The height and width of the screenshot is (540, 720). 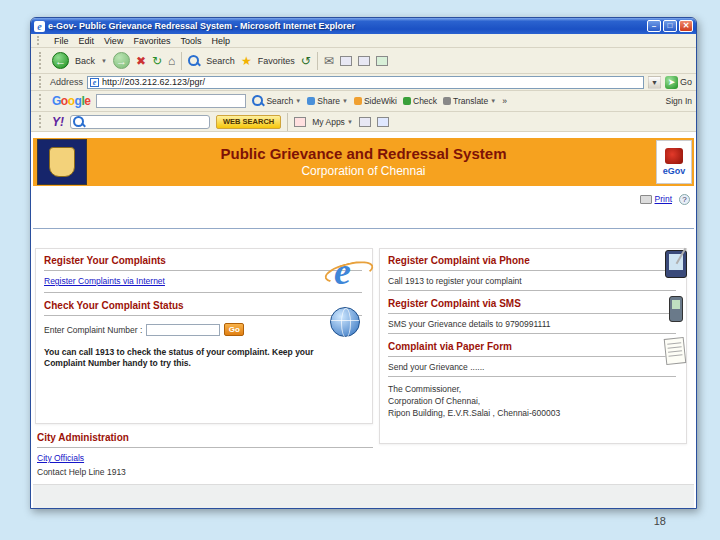 I want to click on toolbar-grip, so click(x=40, y=61).